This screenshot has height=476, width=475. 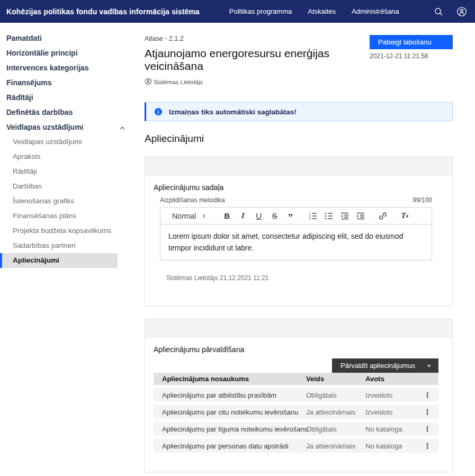 What do you see at coordinates (233, 112) in the screenshot?
I see `alert-message: Izmaiņas tiks automātiski saglabātas!` at bounding box center [233, 112].